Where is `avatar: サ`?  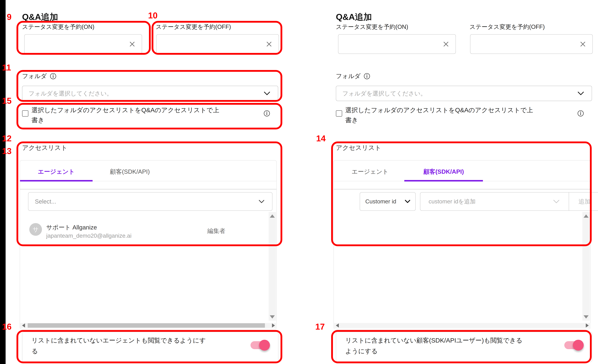
avatar: サ is located at coordinates (36, 229).